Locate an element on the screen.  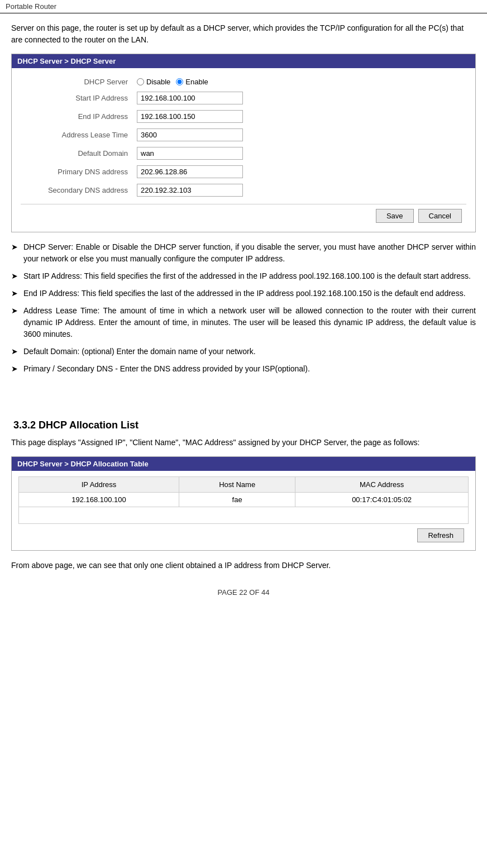
refresh-button: Refresh is located at coordinates (441, 535).